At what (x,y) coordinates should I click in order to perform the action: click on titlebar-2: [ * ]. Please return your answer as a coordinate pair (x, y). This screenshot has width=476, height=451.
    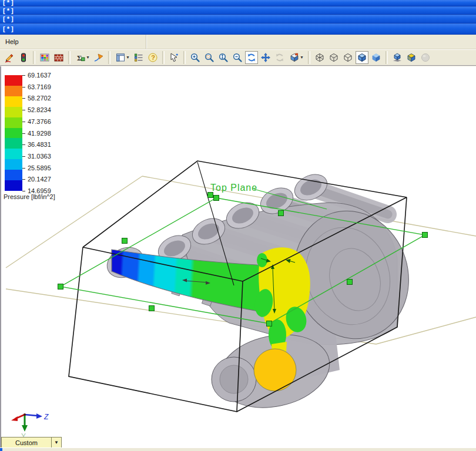
    Looking at the image, I should click on (238, 11).